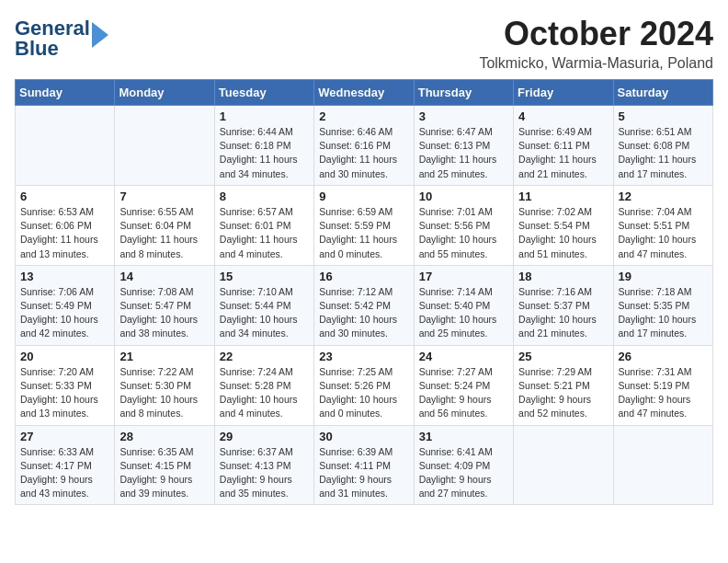 The height and width of the screenshot is (563, 728). I want to click on day-info: Sunrise: 6:59 AM Sunset: 5:59 PM Dayligh…, so click(364, 234).